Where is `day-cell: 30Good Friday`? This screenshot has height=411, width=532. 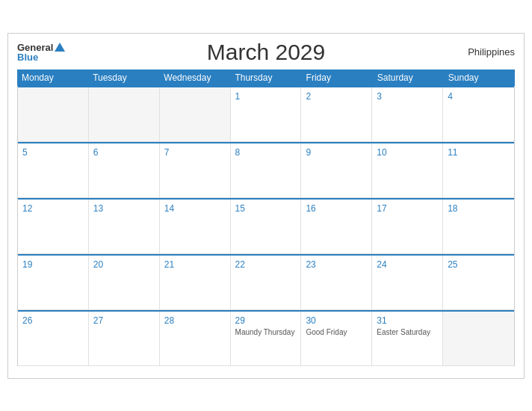 day-cell: 30Good Friday is located at coordinates (336, 339).